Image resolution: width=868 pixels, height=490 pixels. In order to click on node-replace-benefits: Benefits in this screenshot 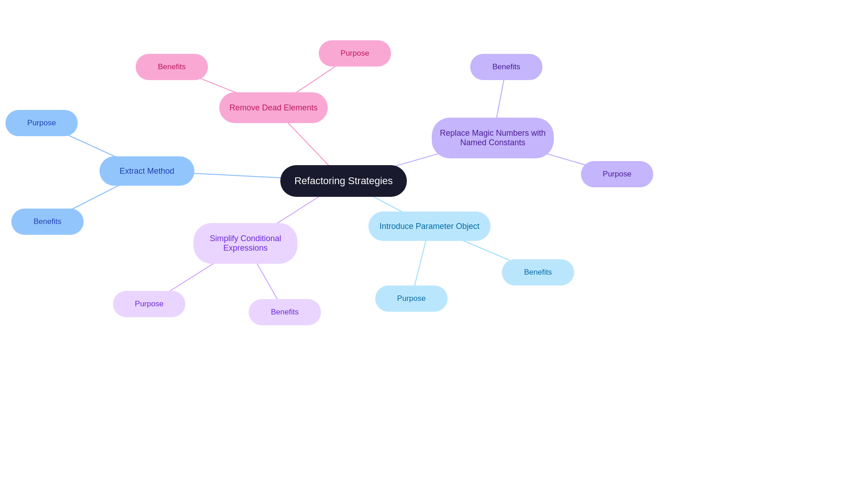, I will do `click(506, 67)`.